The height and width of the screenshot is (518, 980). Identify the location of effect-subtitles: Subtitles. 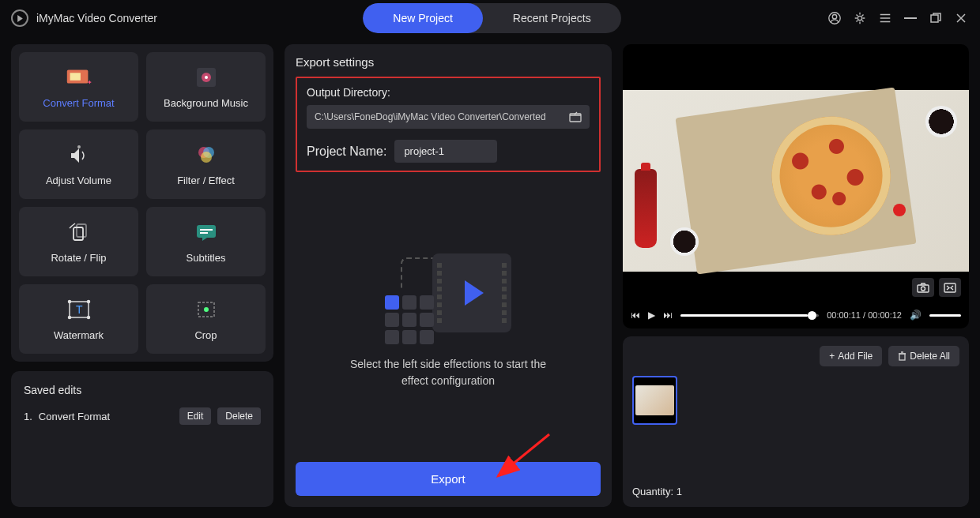
(205, 242).